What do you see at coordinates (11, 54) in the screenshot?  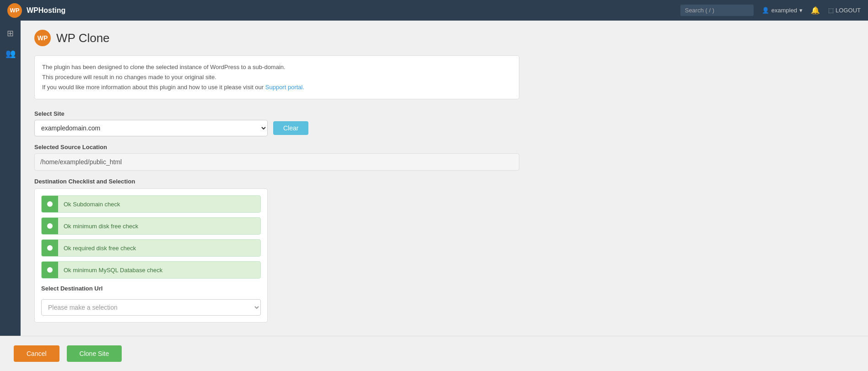 I see `users-icon: 👥` at bounding box center [11, 54].